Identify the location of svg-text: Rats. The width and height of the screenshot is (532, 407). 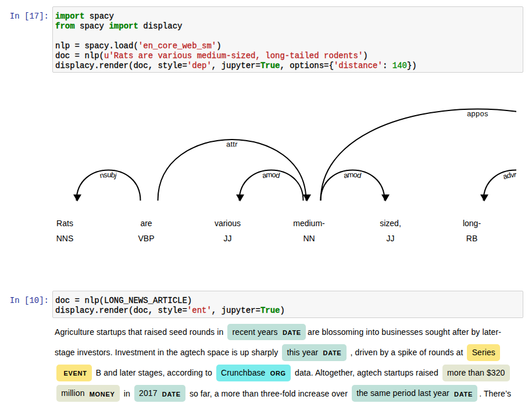
(65, 223).